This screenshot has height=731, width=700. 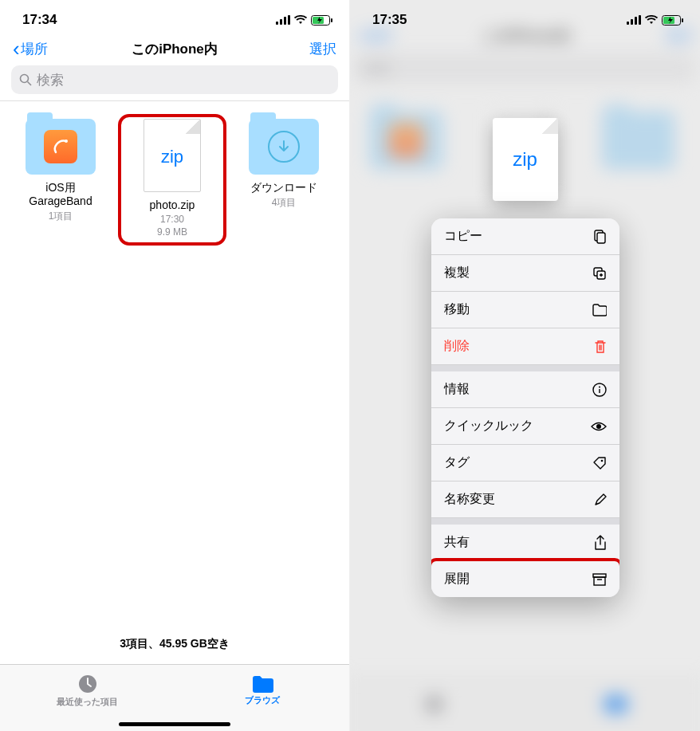 I want to click on duplicate-icon, so click(x=600, y=273).